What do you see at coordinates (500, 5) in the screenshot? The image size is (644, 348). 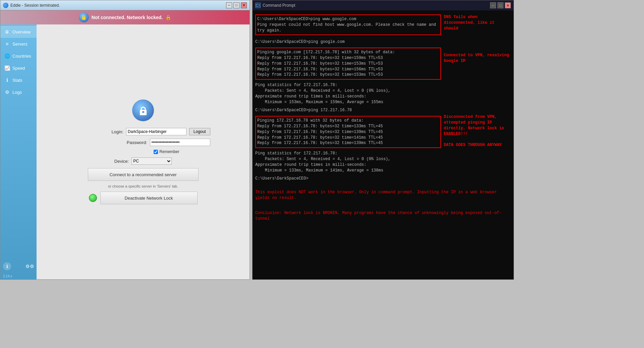 I see `cmd-maximize-button: □` at bounding box center [500, 5].